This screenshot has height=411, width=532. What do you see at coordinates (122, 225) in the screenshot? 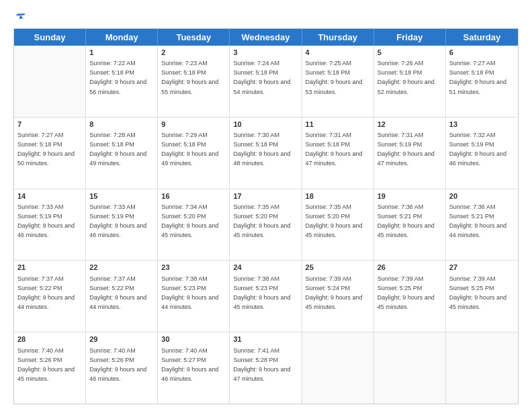
I see `calendar-cell: 15Sunrise: 7:33 AMSunset: 5:19 PMDayligh…` at bounding box center [122, 225].